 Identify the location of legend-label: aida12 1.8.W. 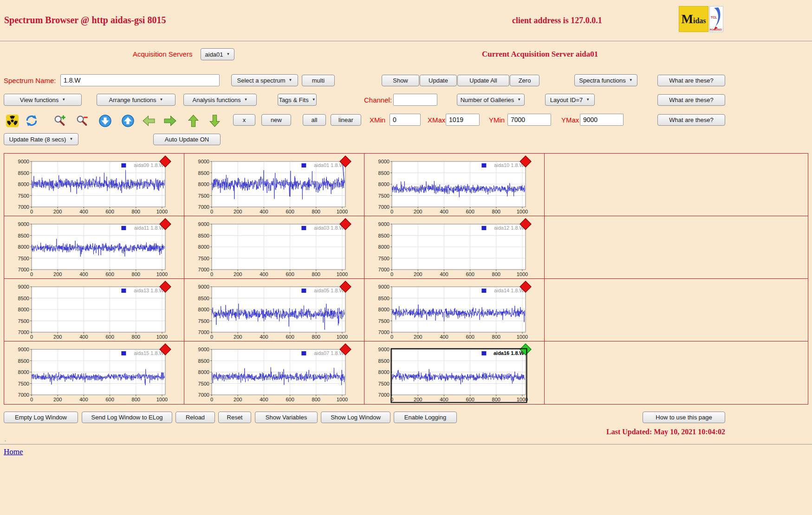
(509, 228).